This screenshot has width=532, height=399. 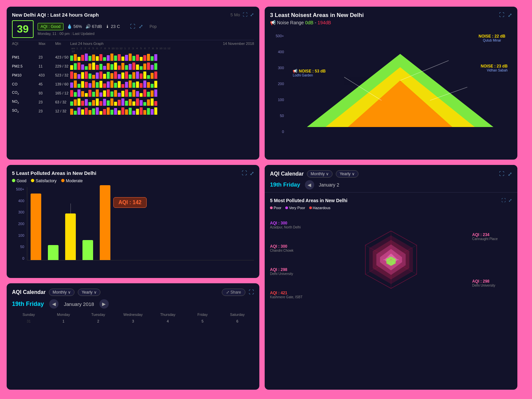 I want to click on y-200: 200, so click(x=21, y=224).